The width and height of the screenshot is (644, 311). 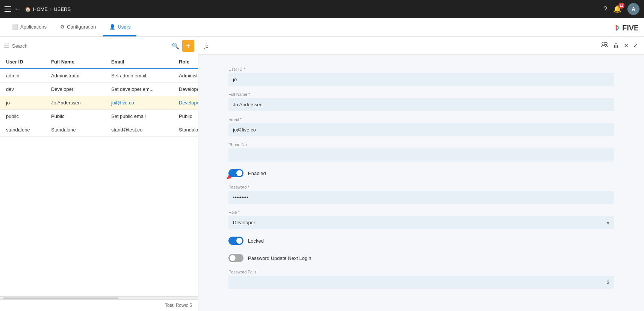 What do you see at coordinates (421, 80) in the screenshot?
I see `user-id-input` at bounding box center [421, 80].